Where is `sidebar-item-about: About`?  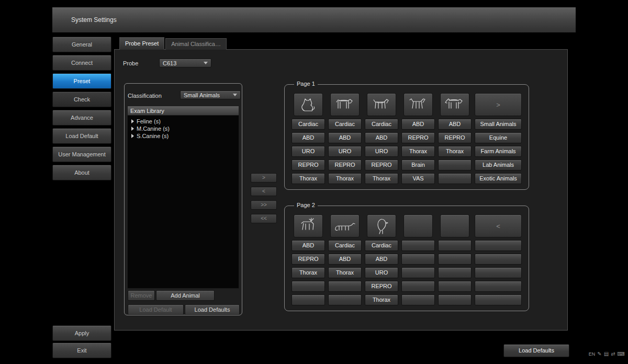 sidebar-item-about: About is located at coordinates (82, 173).